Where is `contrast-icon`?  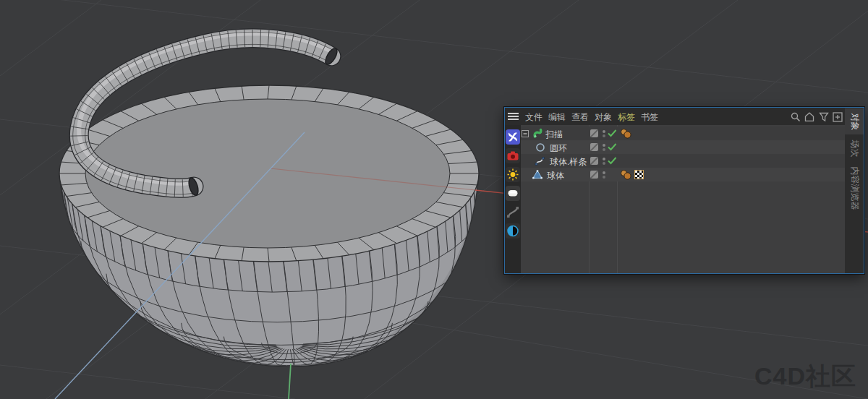 contrast-icon is located at coordinates (513, 231).